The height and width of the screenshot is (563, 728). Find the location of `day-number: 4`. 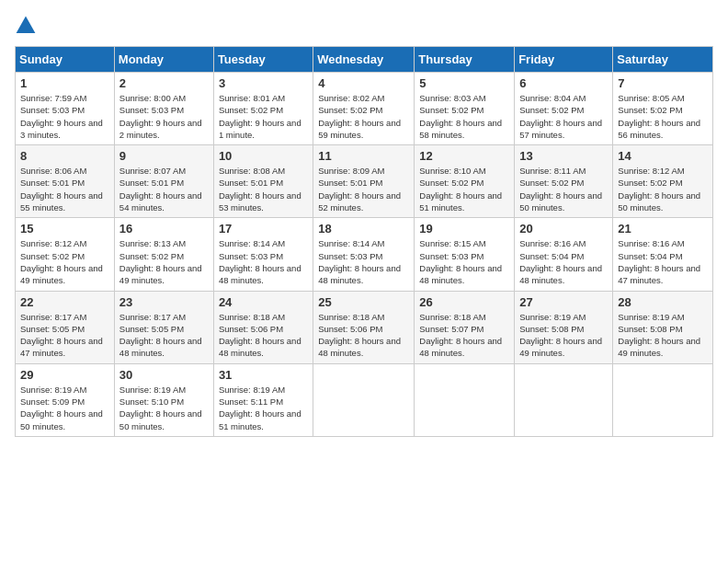

day-number: 4 is located at coordinates (364, 83).